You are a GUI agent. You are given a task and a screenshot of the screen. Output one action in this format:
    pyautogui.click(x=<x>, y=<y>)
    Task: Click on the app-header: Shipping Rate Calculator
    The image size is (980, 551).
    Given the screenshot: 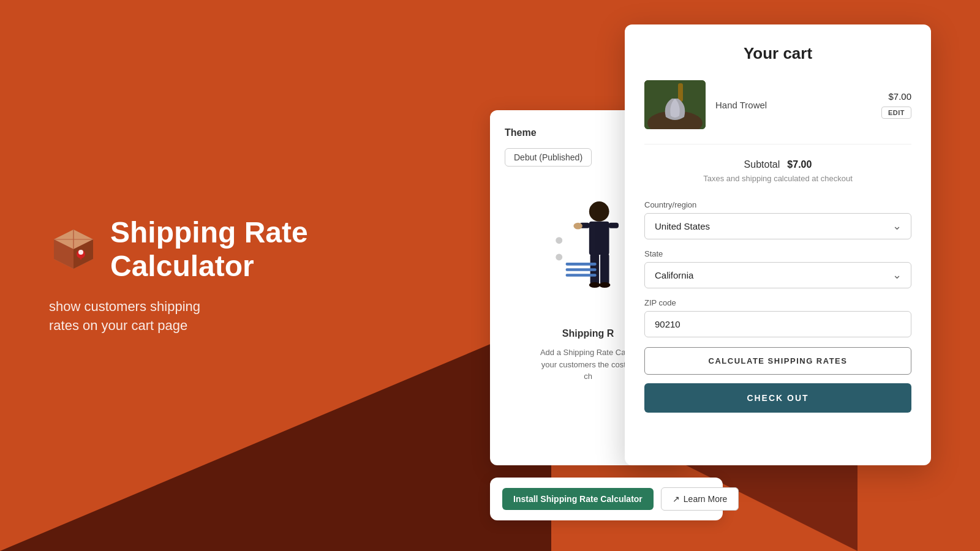 What is the action you would take?
    pyautogui.click(x=179, y=249)
    